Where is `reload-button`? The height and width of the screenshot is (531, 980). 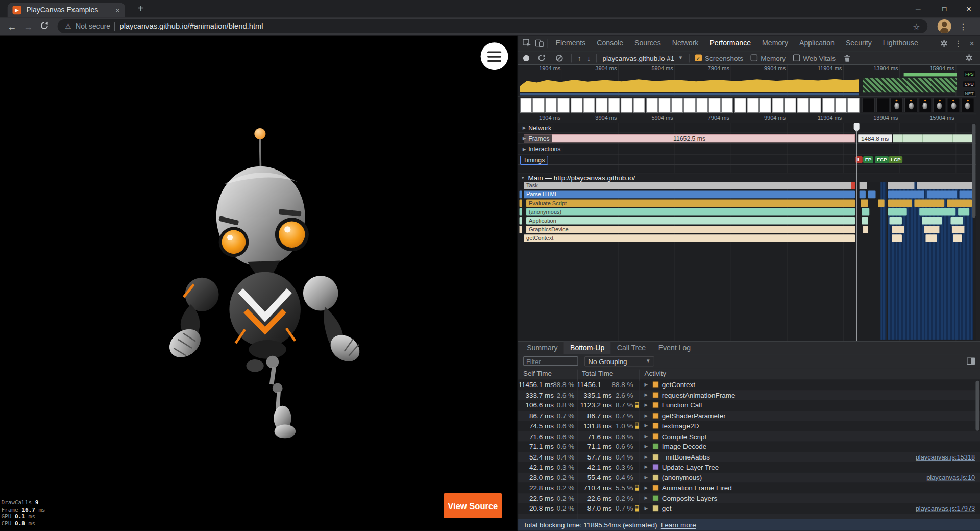
reload-button is located at coordinates (44, 27).